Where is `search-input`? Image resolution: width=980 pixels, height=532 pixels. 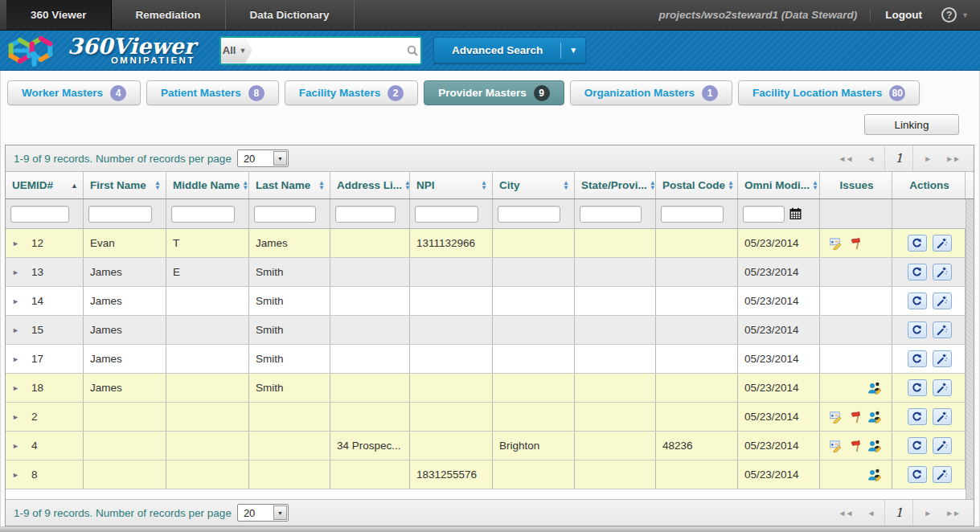
search-input is located at coordinates (328, 51).